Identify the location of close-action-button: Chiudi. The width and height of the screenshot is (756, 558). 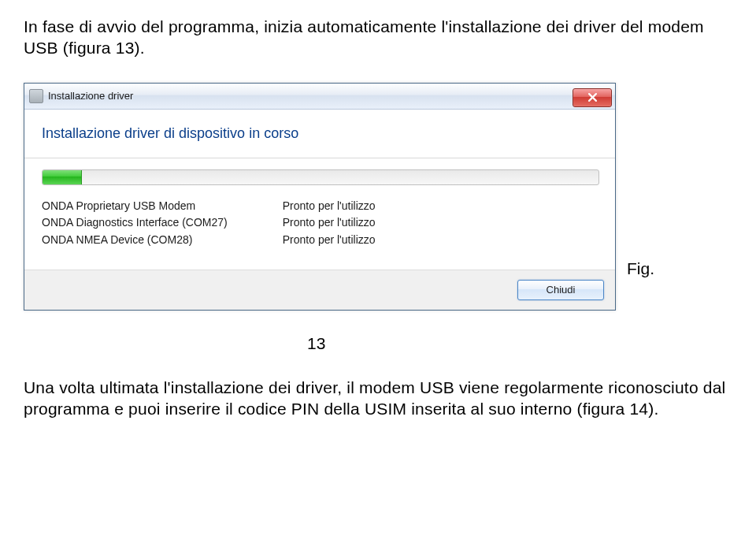
(561, 290).